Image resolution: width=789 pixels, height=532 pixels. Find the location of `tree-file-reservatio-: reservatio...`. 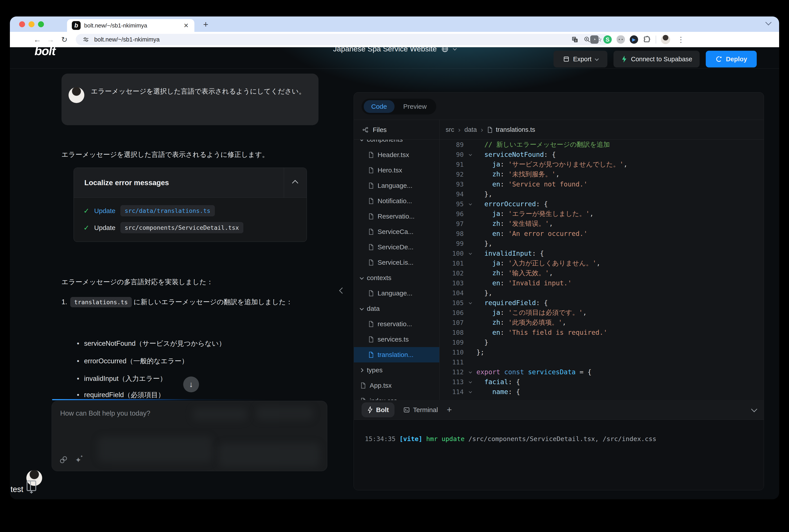

tree-file-reservatio-: reservatio... is located at coordinates (397, 324).